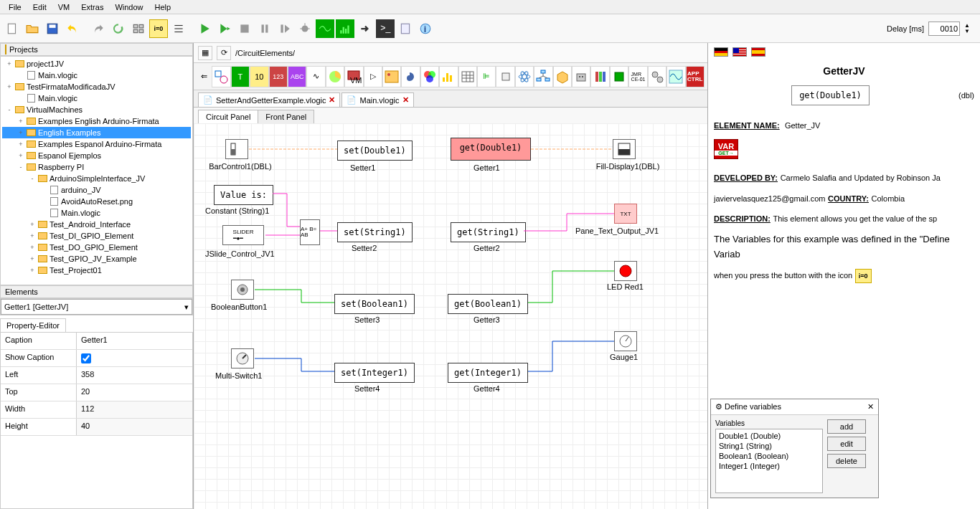 The height and width of the screenshot is (509, 980). I want to click on block-getter3: get(Boolean1), so click(488, 304).